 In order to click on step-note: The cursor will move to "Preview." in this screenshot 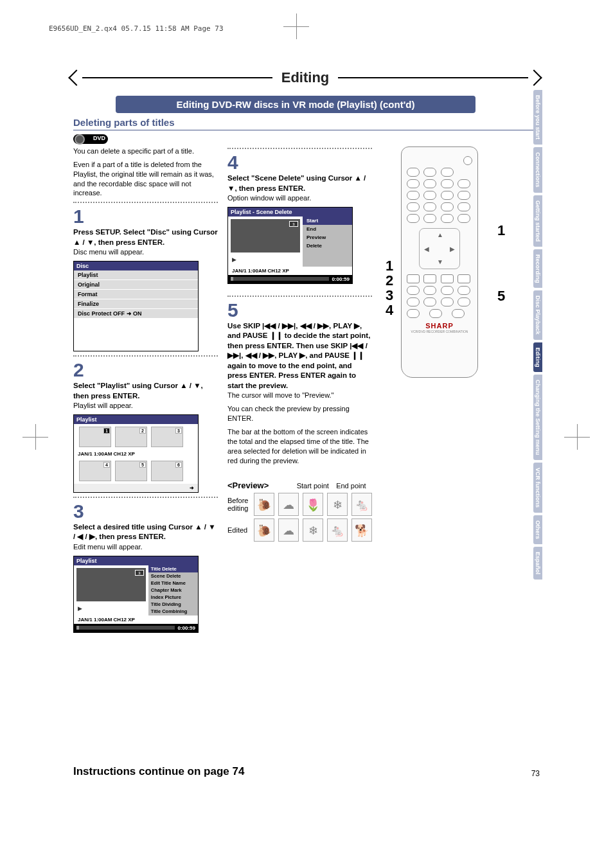, I will do `click(299, 396)`.